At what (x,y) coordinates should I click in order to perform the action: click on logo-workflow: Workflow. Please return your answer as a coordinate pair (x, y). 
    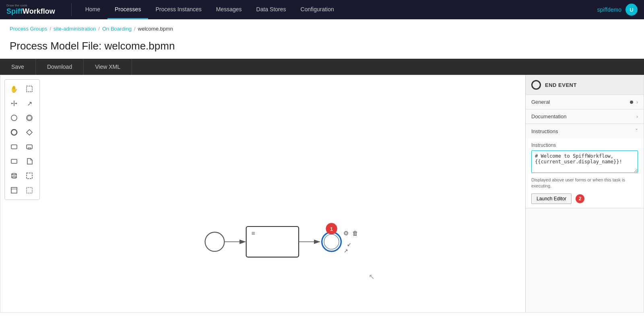
    Looking at the image, I should click on (39, 11).